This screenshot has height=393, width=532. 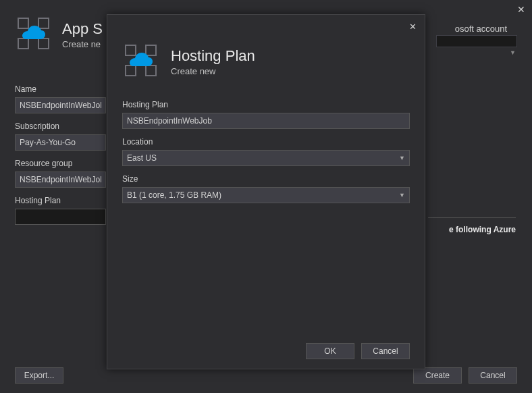 I want to click on ok-button: OK, so click(x=330, y=351).